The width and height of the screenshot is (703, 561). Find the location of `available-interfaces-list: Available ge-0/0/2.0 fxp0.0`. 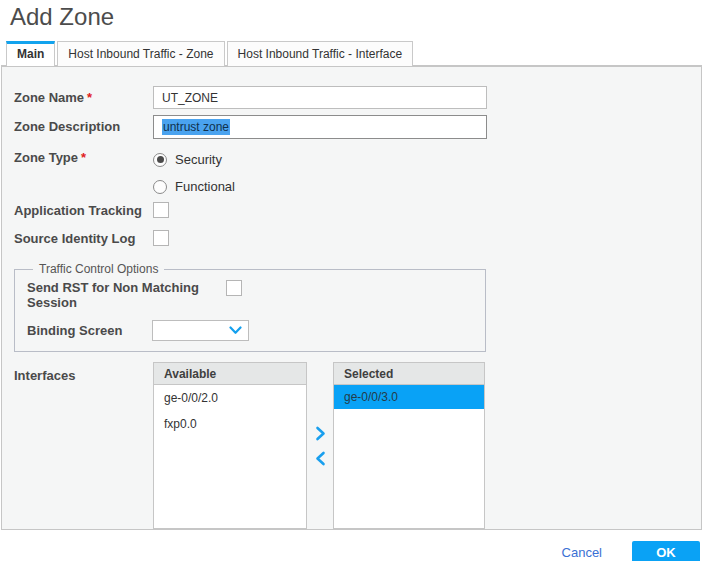

available-interfaces-list: Available ge-0/0/2.0 fxp0.0 is located at coordinates (230, 446).